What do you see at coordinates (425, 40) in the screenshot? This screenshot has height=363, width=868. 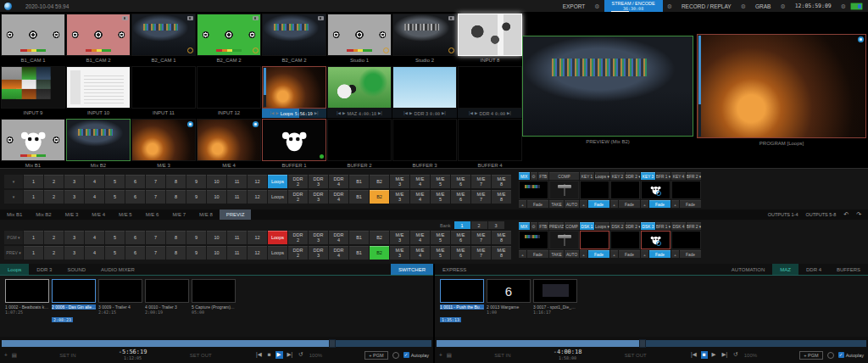 I see `monitor-studio-2: Studio 2` at bounding box center [425, 40].